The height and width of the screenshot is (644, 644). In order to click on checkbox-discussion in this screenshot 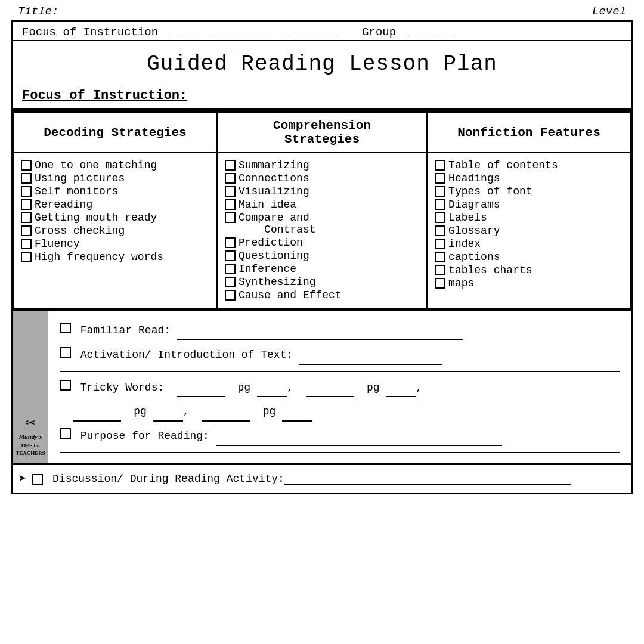, I will do `click(38, 479)`.